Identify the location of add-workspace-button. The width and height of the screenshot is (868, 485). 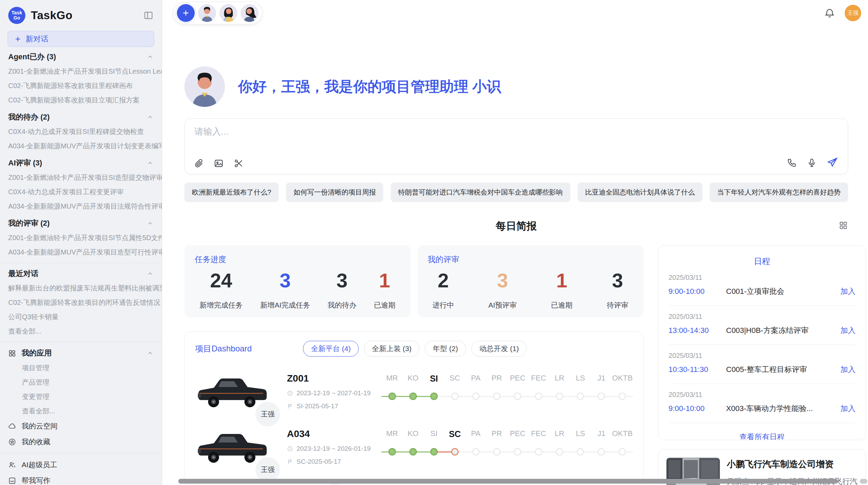
(186, 13).